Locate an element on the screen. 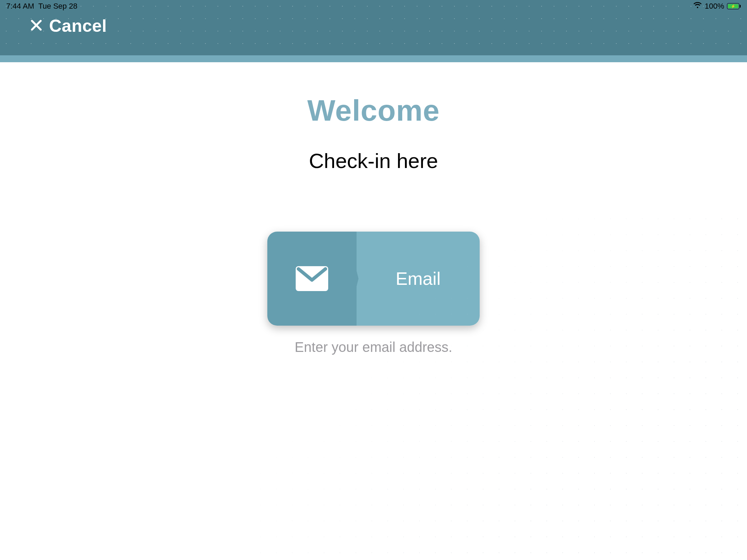 The height and width of the screenshot is (560, 747). battery-icon: ⚡ is located at coordinates (734, 6).